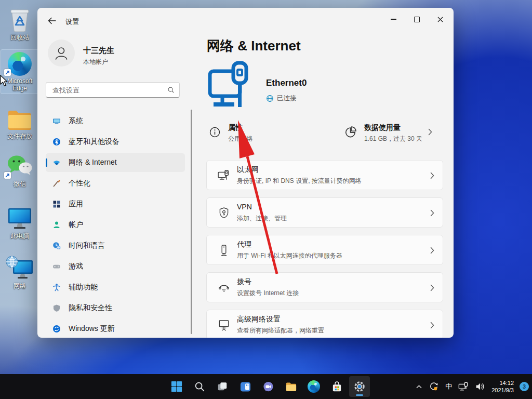 The width and height of the screenshot is (532, 399). I want to click on desktop-icon-recycle-bin: 回收站, so click(20, 24).